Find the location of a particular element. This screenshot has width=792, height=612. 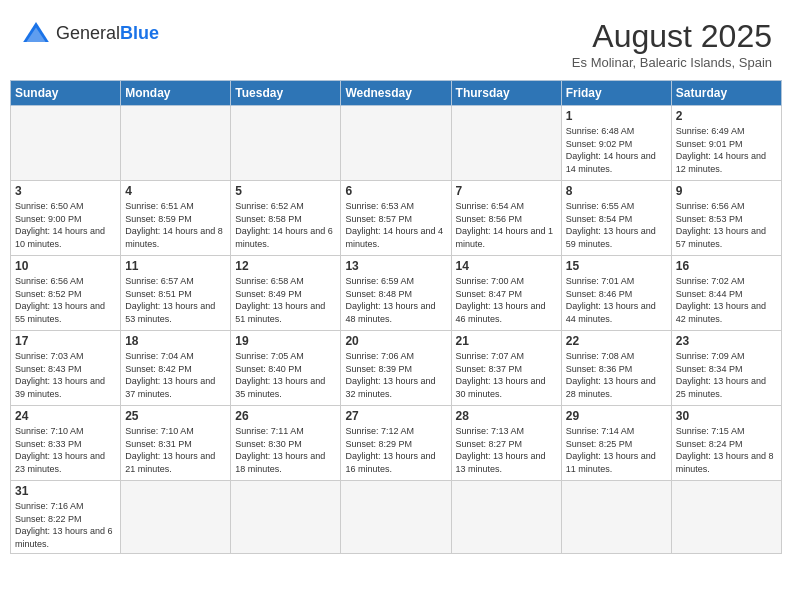

calendar-week-row: 31Sunrise: 7:16 AM Sunset: 8:22 PM Dayli… is located at coordinates (396, 518).